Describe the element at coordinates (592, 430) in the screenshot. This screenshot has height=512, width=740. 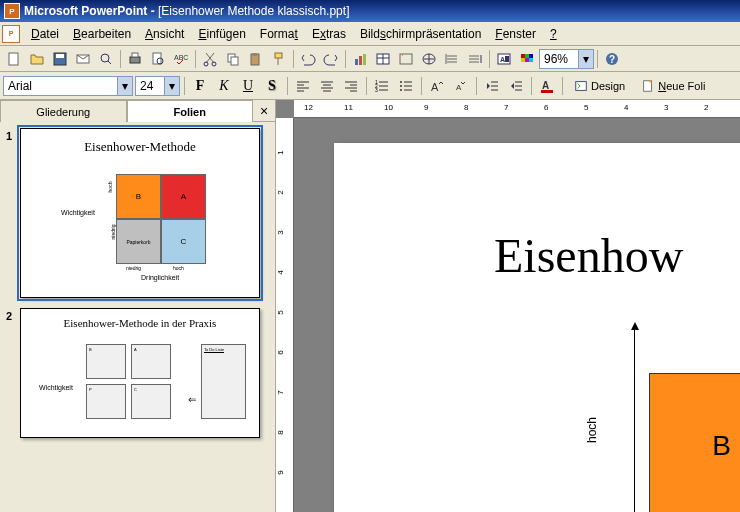
I see `hoch-label: hoch` at that location.